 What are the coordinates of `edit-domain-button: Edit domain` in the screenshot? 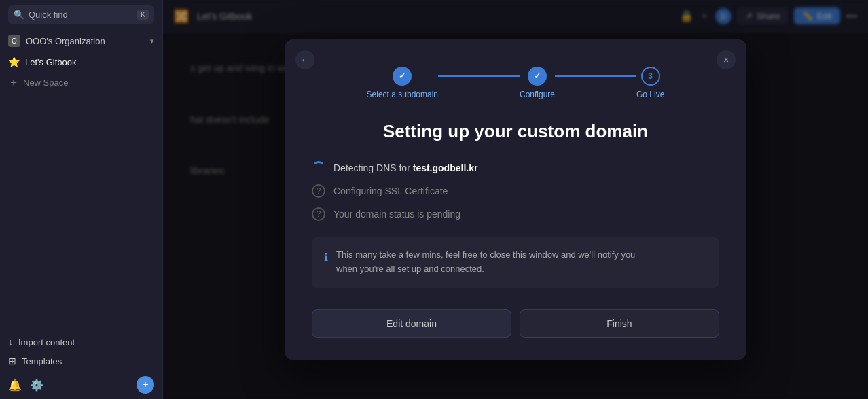 It's located at (412, 324).